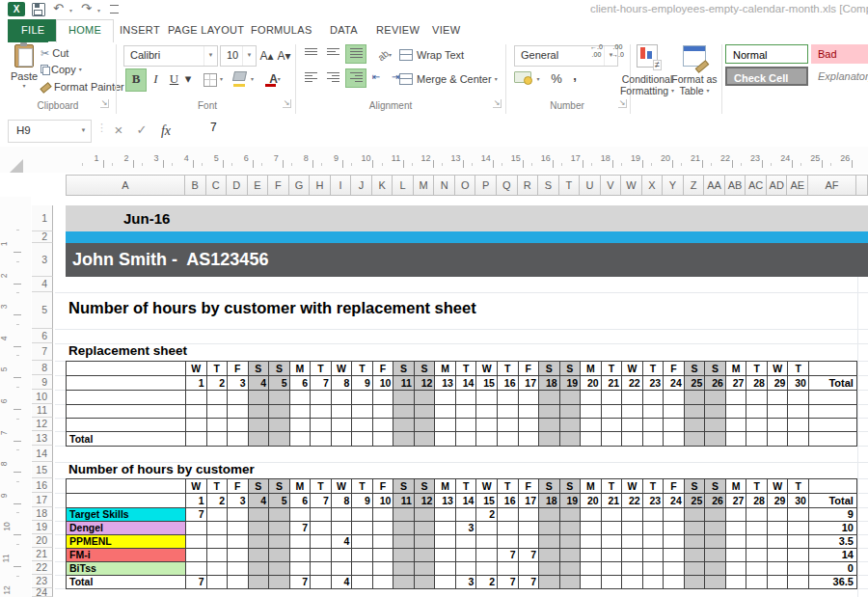 The height and width of the screenshot is (597, 868). Describe the element at coordinates (467, 260) in the screenshot. I see `employee-cell: John Smith - AS123456` at that location.